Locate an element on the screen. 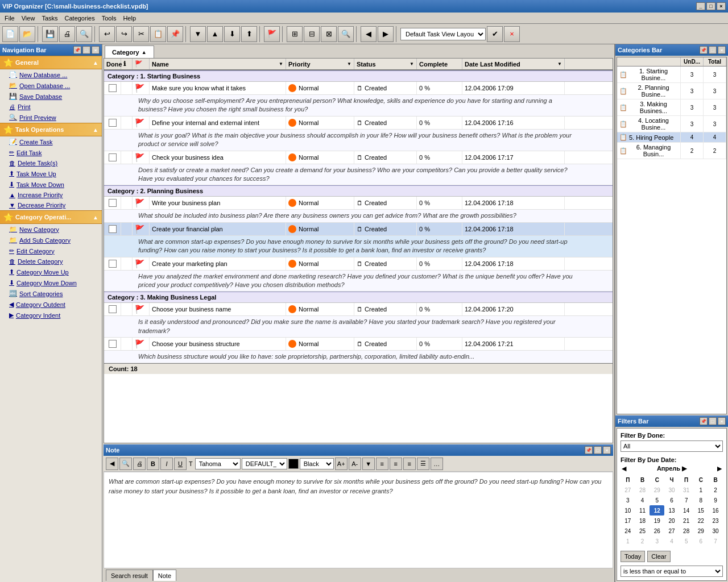  nav-increase-priority: ▲ Increase Priority is located at coordinates (51, 195).